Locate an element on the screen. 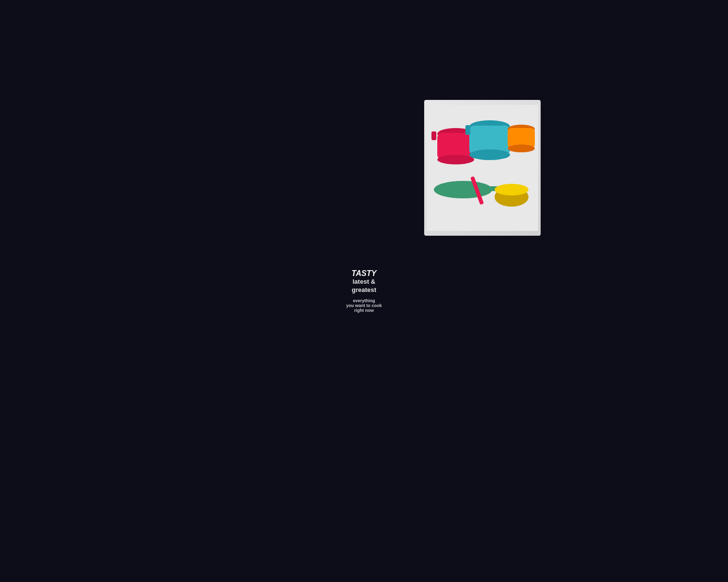 The width and height of the screenshot is (728, 582). cookware-svg is located at coordinates (482, 168).